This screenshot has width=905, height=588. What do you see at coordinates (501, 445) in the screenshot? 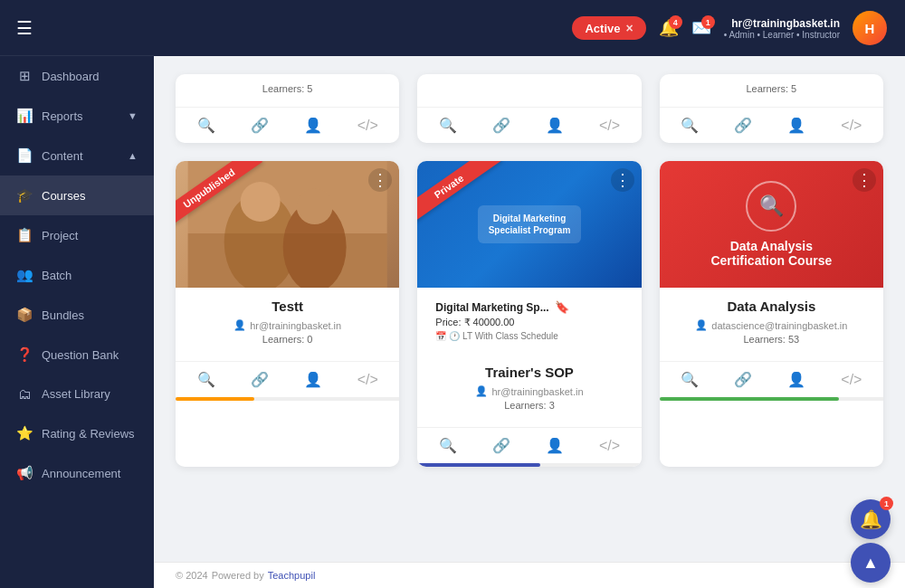
I see `action-link-sop: 🔗` at bounding box center [501, 445].